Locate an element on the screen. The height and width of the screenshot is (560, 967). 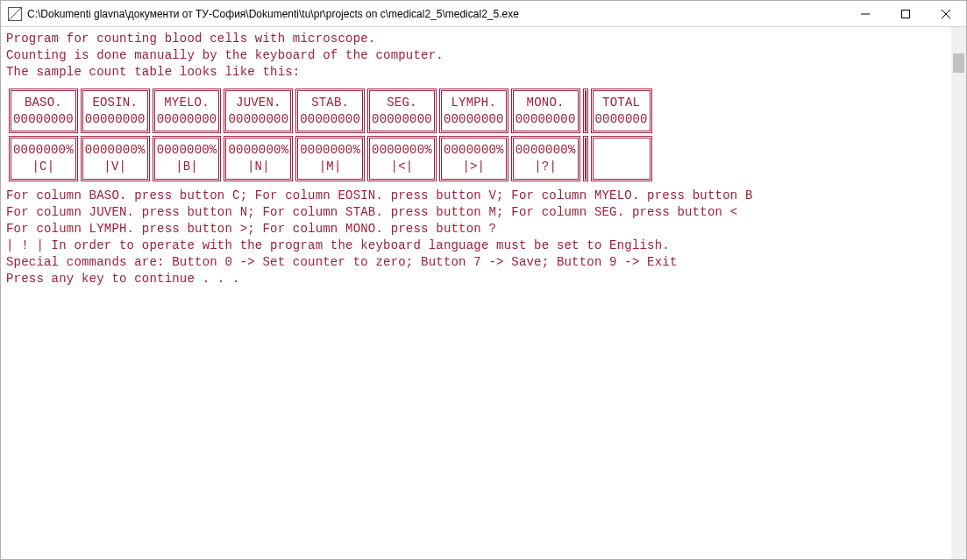
col-total: TOTAL0000000 is located at coordinates (622, 111).